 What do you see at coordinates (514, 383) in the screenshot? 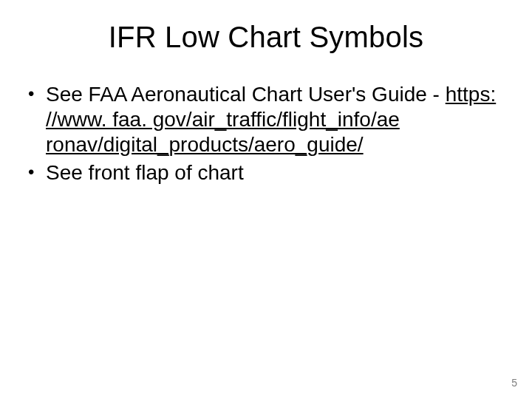
I see `page-number: 5` at bounding box center [514, 383].